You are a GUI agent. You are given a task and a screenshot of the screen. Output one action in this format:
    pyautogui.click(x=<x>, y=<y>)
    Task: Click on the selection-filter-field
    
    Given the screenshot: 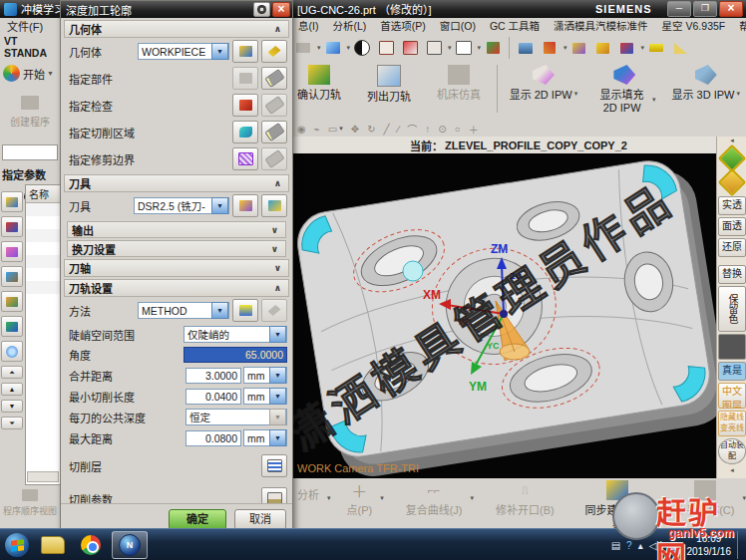 What is the action you would take?
    pyautogui.click(x=30, y=152)
    